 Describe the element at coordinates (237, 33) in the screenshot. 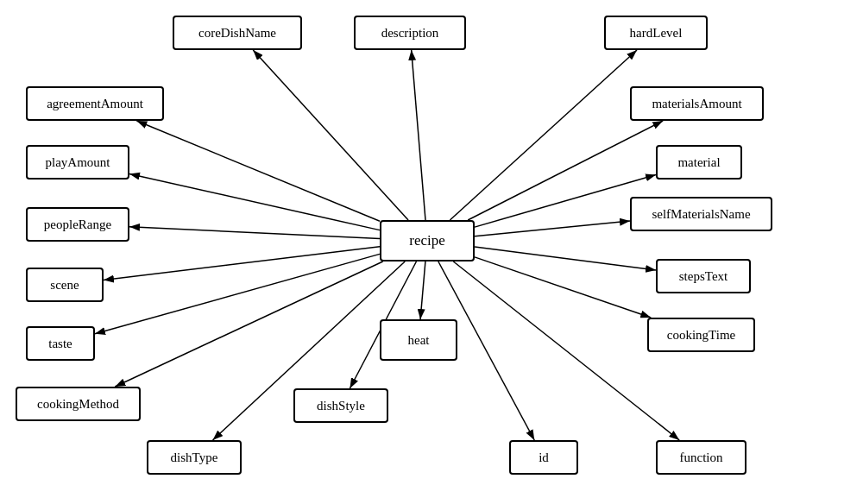

I see `node-coreDishName: coreDishName` at that location.